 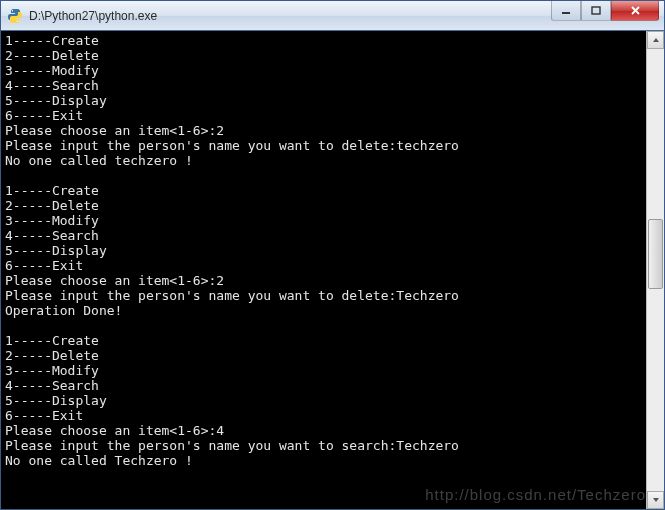 What do you see at coordinates (656, 500) in the screenshot?
I see `chevron-down-icon` at bounding box center [656, 500].